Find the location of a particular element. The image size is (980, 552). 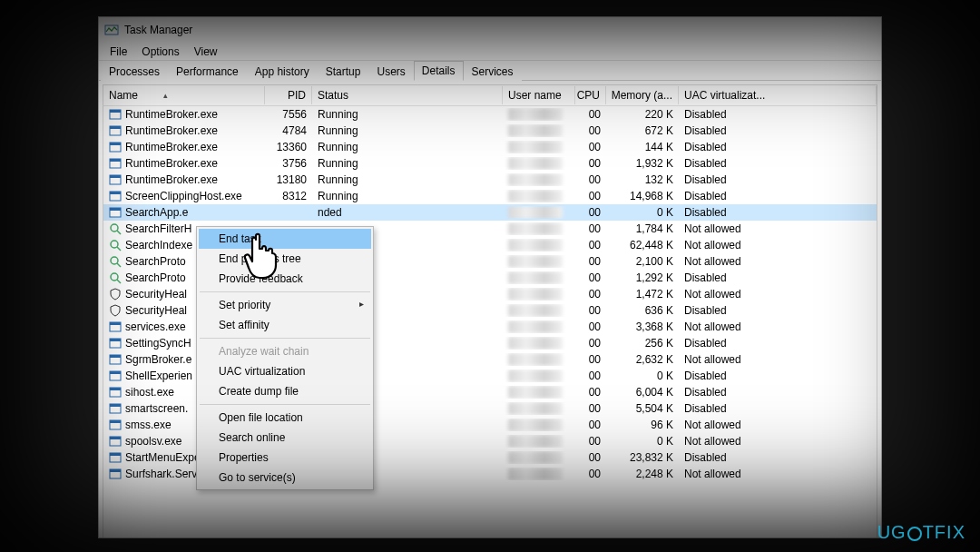

process-name: SecurityHeal is located at coordinates (156, 294).